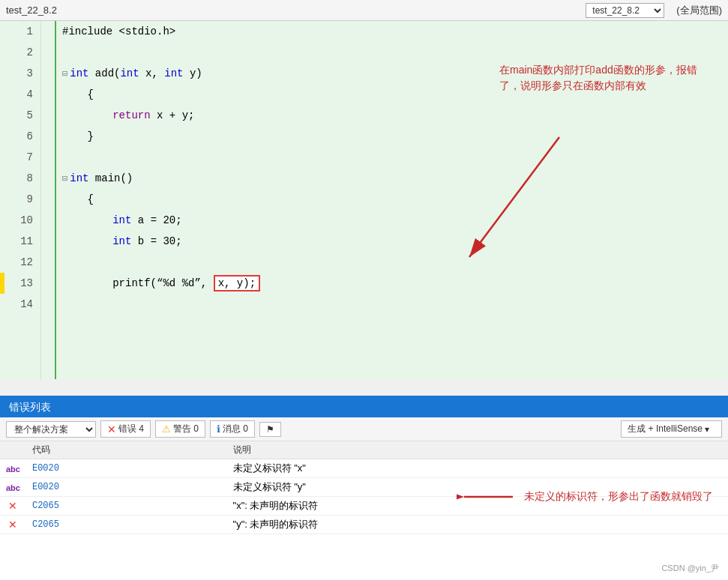  I want to click on annotation-block: 在main函数内部打印add函数的形参，报错了，说明形参只在函数内部有效, so click(608, 78).